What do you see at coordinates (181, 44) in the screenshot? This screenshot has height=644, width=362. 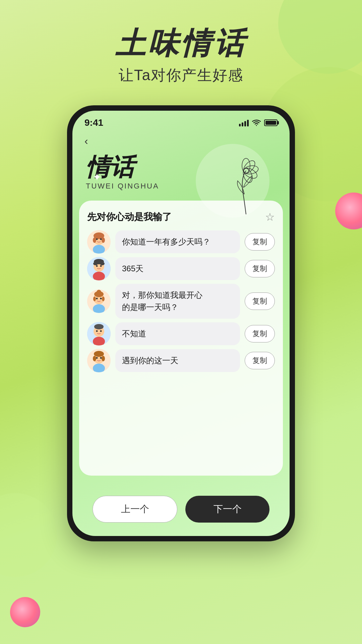 I see `main-title: 土味情话` at bounding box center [181, 44].